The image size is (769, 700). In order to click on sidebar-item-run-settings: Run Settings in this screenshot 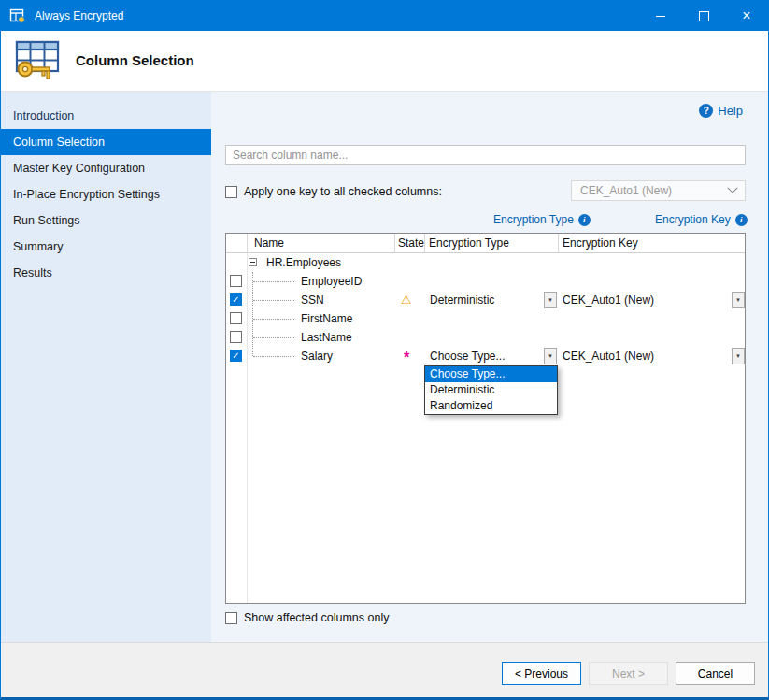, I will do `click(107, 221)`.